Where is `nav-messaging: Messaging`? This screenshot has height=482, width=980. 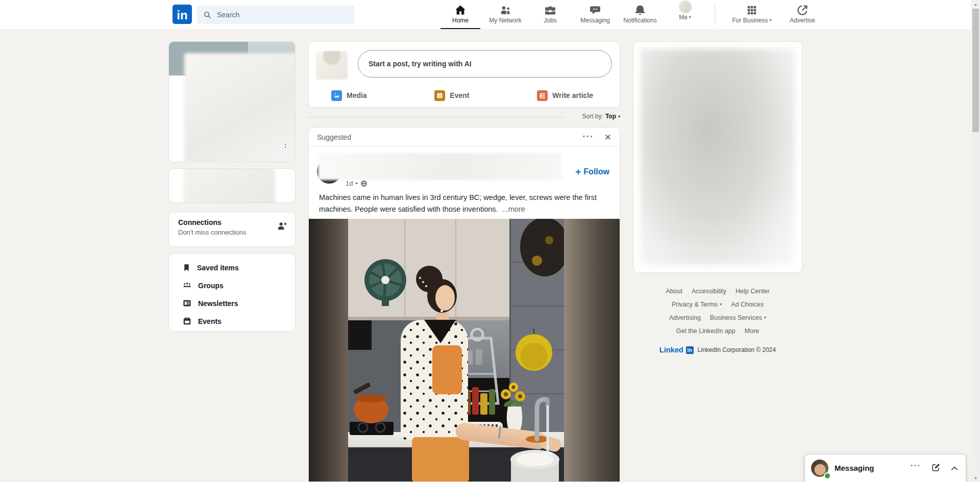
nav-messaging: Messaging is located at coordinates (595, 14).